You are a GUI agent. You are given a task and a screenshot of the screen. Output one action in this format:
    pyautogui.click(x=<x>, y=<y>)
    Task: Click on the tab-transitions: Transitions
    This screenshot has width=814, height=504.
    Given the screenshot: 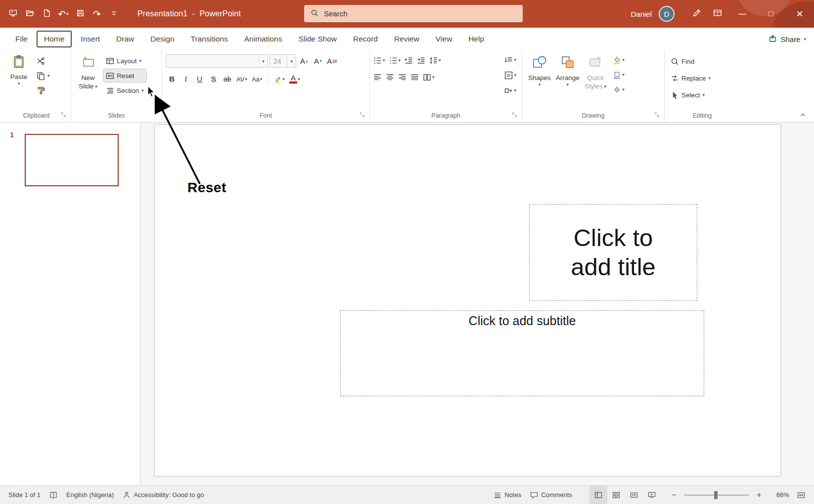 What is the action you would take?
    pyautogui.click(x=210, y=39)
    